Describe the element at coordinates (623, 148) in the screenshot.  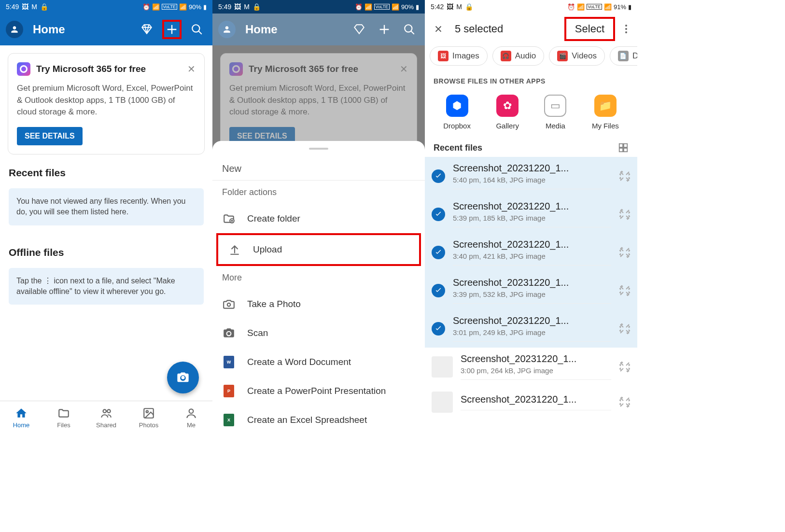
I see `grid-view-icon` at that location.